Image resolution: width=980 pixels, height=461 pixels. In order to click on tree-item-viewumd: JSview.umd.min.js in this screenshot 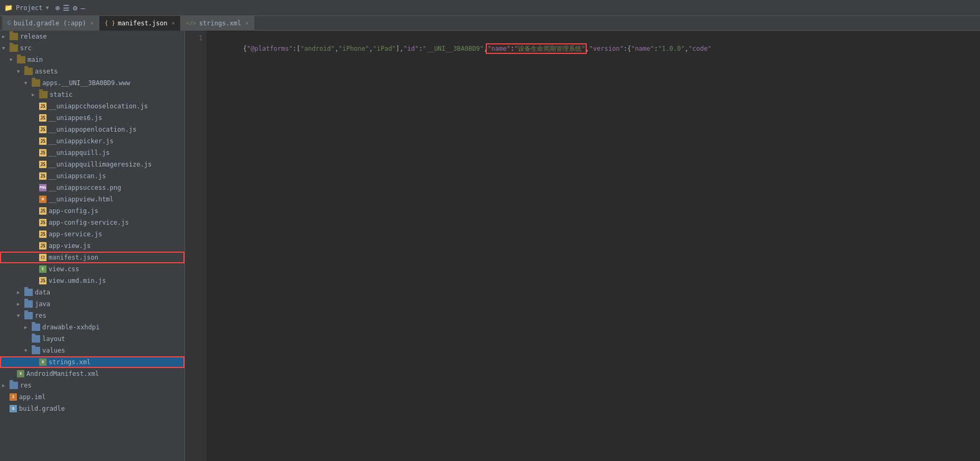, I will do `click(92, 281)`.